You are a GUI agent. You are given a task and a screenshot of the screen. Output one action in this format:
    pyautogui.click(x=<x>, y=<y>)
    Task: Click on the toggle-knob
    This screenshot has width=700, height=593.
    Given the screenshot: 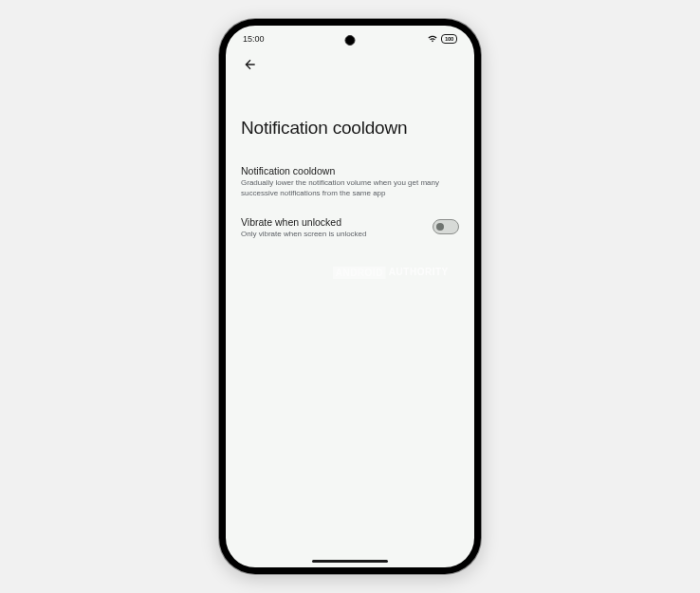 What is the action you would take?
    pyautogui.click(x=440, y=227)
    